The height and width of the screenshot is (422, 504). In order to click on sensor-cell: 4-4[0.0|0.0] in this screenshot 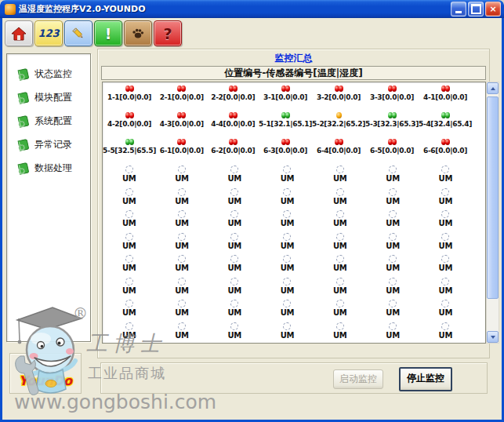, I will do `click(234, 122)`.